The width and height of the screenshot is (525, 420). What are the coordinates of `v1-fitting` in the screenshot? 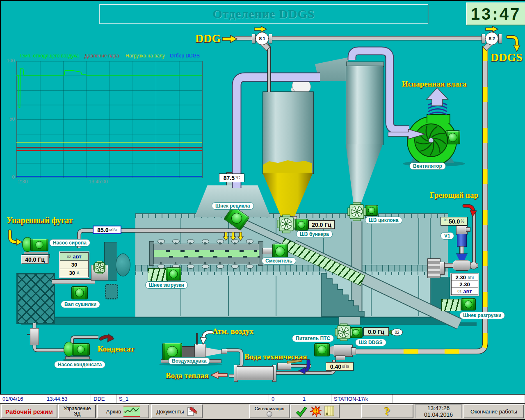 It's located at (474, 266).